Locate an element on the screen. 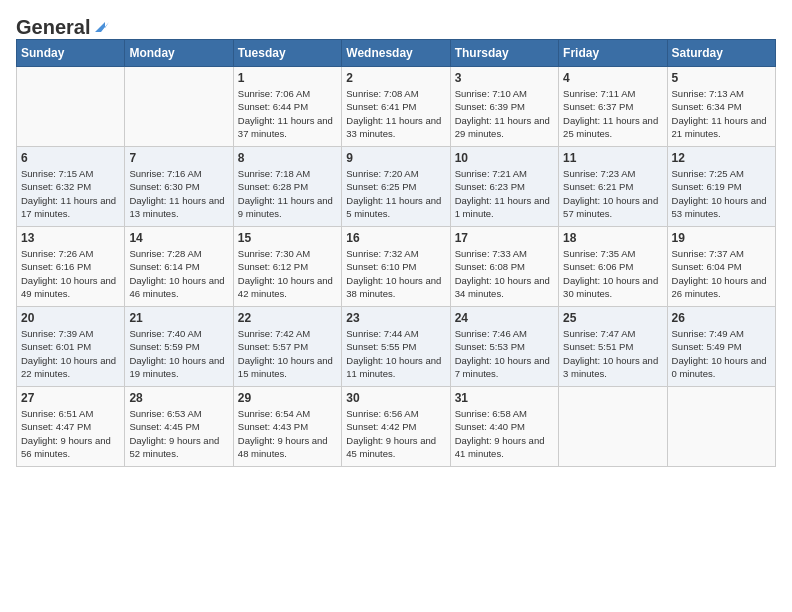 The height and width of the screenshot is (612, 792). calendar-cell: 15Sunrise: 7:30 AM Sunset: 6:12 PM Dayli… is located at coordinates (287, 267).